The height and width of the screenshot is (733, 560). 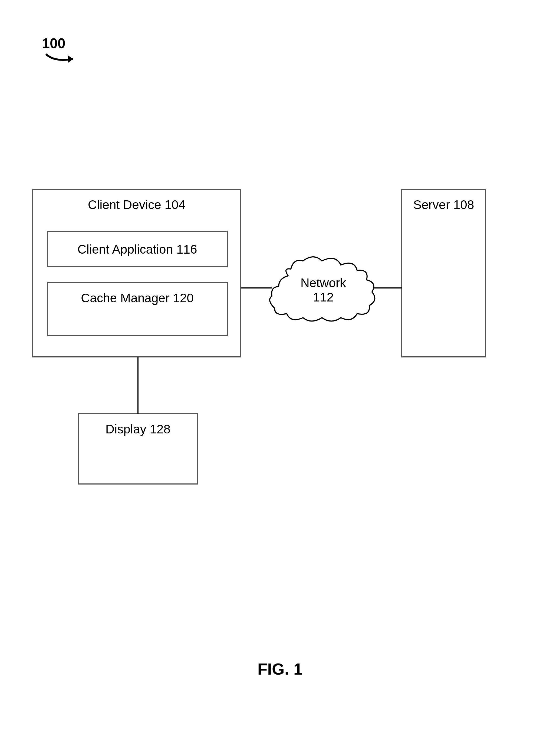 I want to click on reference-arrow-icon, so click(x=59, y=58).